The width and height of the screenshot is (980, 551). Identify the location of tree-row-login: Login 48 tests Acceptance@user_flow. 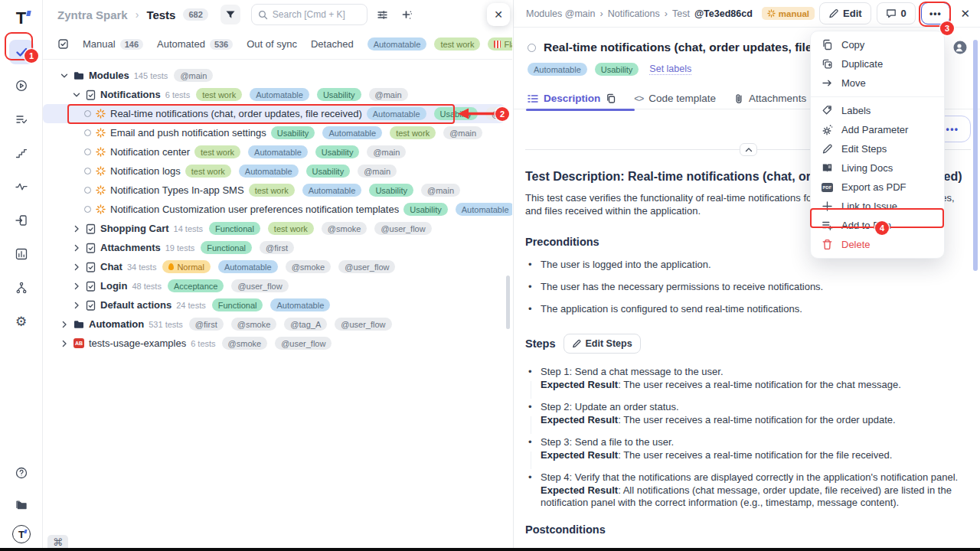
(277, 286).